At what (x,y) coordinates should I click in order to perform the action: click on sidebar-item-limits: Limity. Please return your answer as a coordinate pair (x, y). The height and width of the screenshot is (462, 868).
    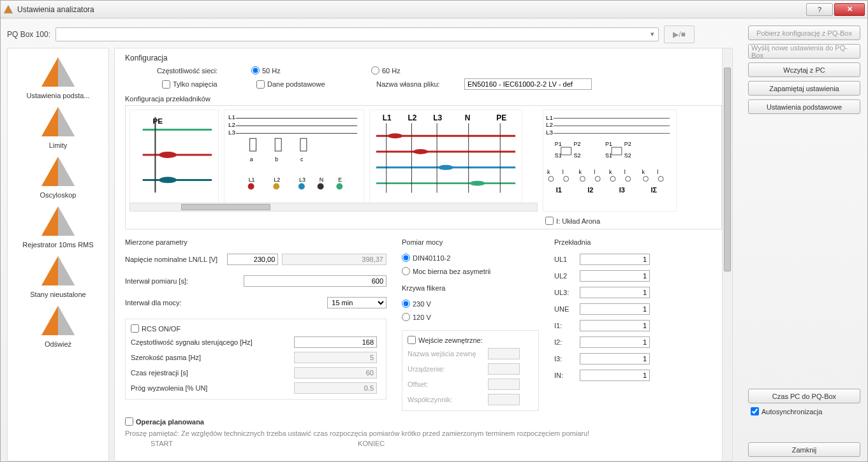
    Looking at the image, I should click on (58, 127).